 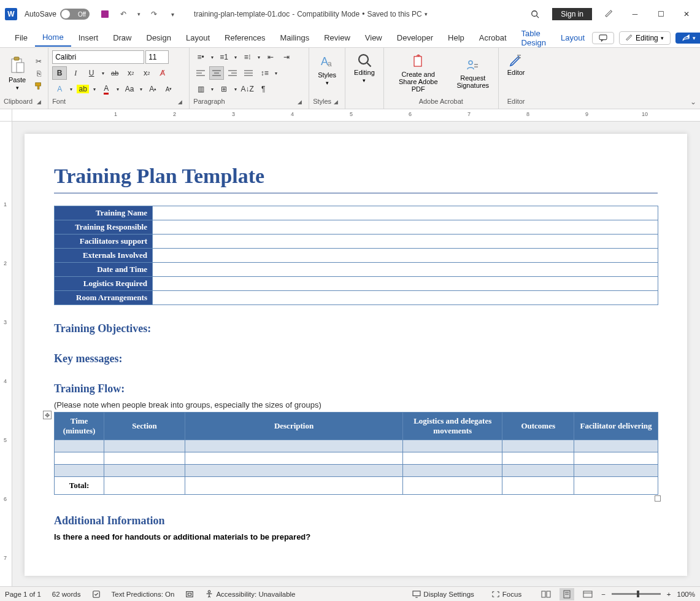 What do you see at coordinates (453, 426) in the screenshot?
I see `col-logistics: Logistics and delegates movements` at bounding box center [453, 426].